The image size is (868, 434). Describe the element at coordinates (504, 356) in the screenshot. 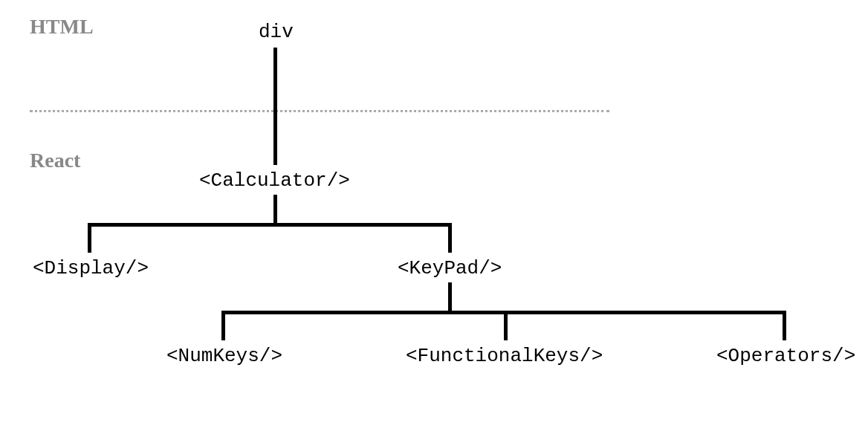

I see `node-functionalkeys: <FunctionalKeys/>` at that location.